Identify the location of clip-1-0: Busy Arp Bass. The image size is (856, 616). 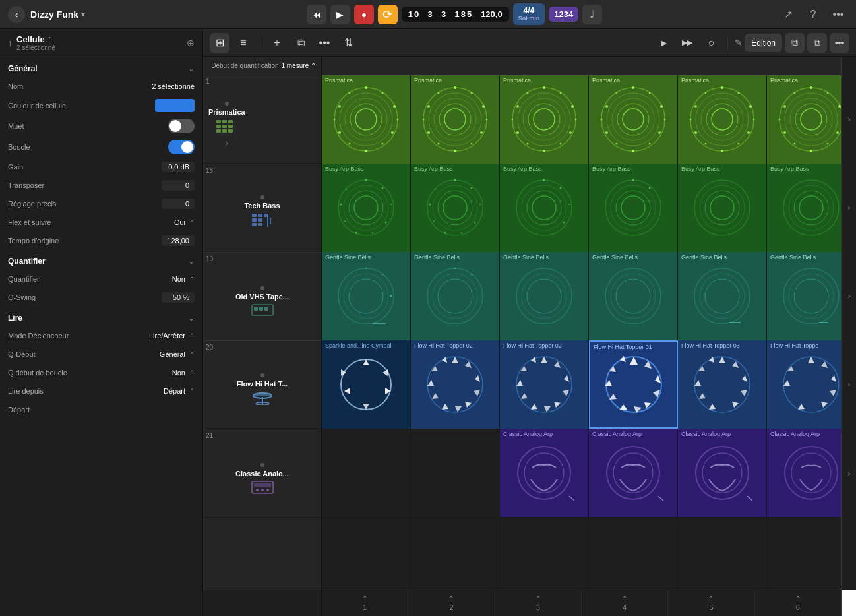
(367, 208).